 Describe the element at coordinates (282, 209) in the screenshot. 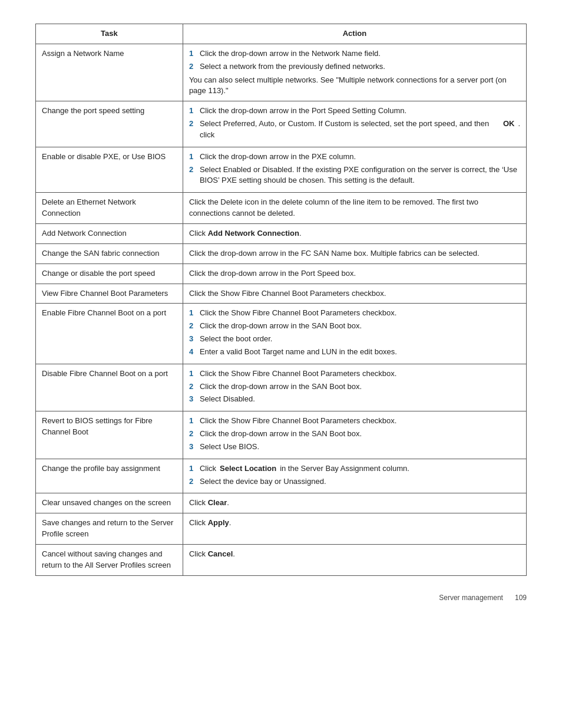

I see `table-row: Delete an Ethernet Network ConnectionCli…` at that location.